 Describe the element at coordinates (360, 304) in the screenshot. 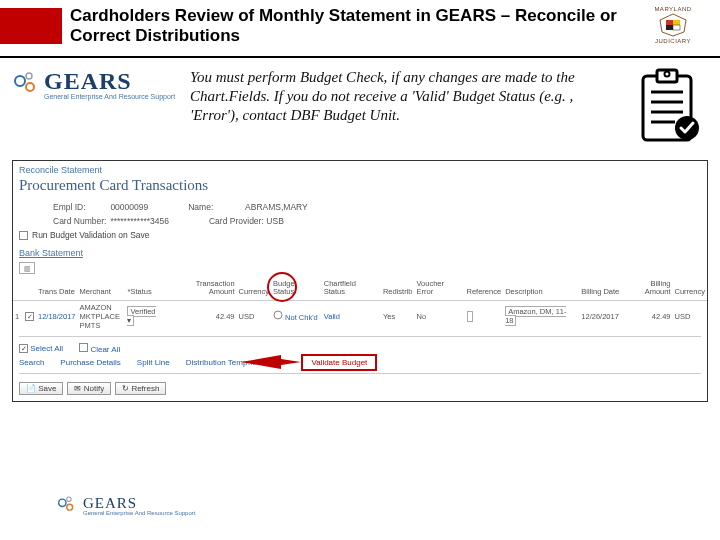

I see `transactions-table: Trans Date Merchant *Status Transaction …` at that location.